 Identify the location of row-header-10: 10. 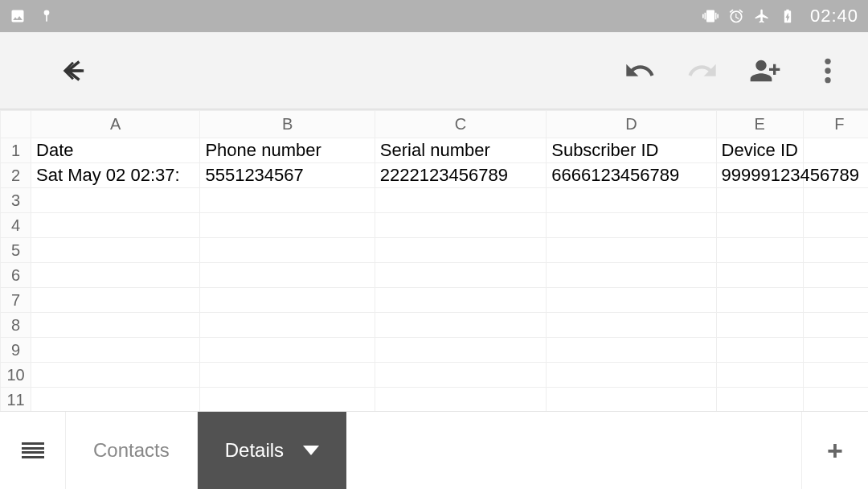
(16, 375).